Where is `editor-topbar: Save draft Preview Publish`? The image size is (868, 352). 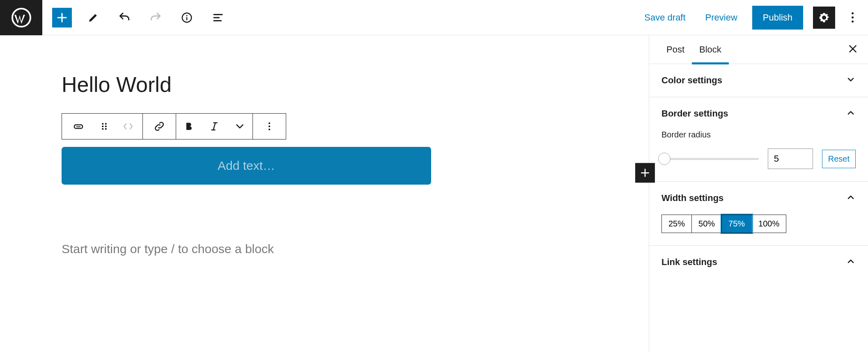 editor-topbar: Save draft Preview Publish is located at coordinates (434, 18).